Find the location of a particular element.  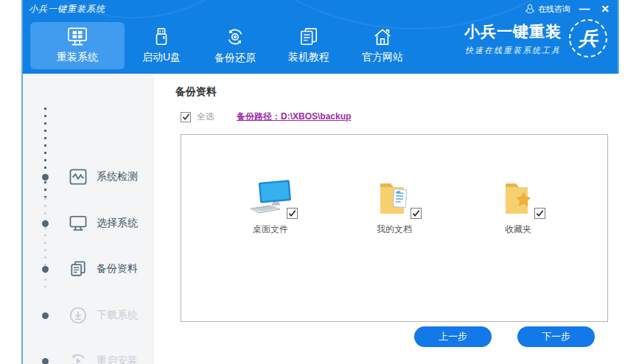

nav-label: 启动U盘 is located at coordinates (161, 57).